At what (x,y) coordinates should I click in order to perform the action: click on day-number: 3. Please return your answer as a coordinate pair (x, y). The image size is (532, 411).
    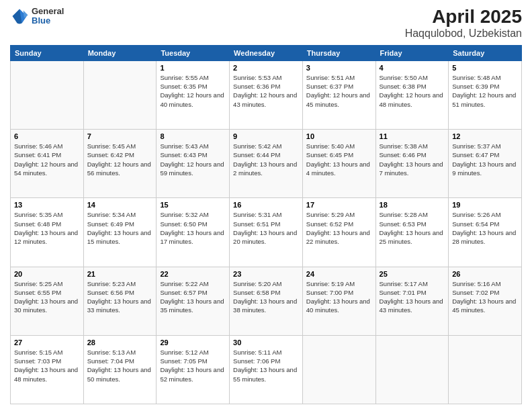
    Looking at the image, I should click on (339, 68).